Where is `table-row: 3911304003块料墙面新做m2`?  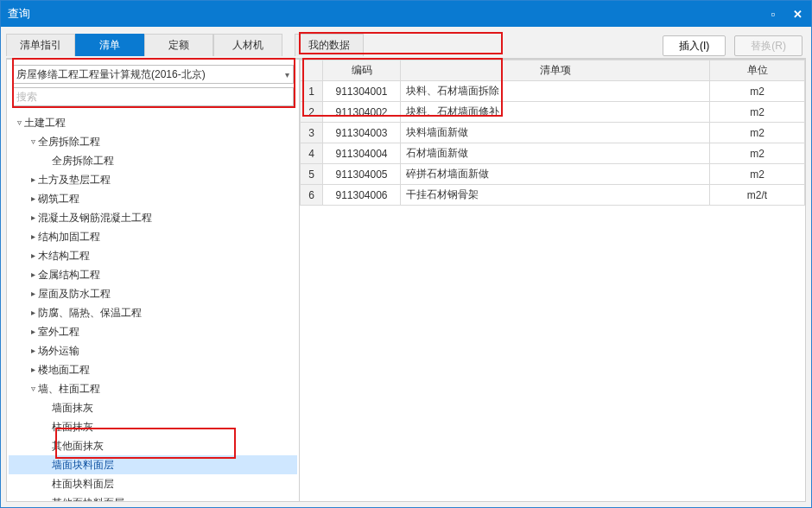 table-row: 3911304003块料墙面新做m2 is located at coordinates (553, 133).